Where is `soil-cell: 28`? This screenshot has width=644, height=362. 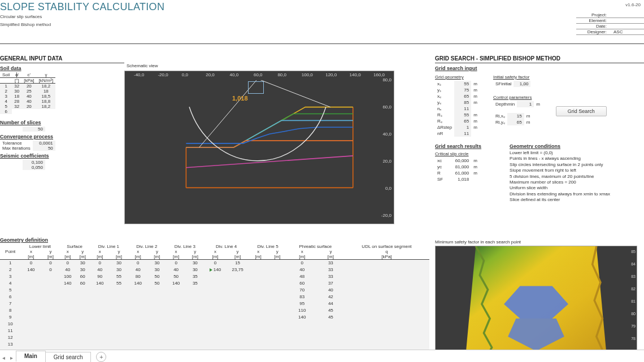 soil-cell: 28 is located at coordinates (17, 102).